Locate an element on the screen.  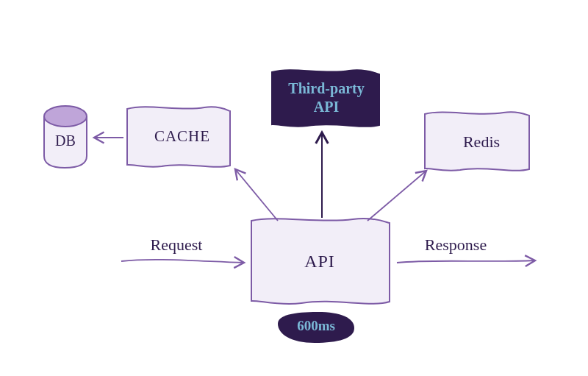
arrow-response is located at coordinates (466, 262).